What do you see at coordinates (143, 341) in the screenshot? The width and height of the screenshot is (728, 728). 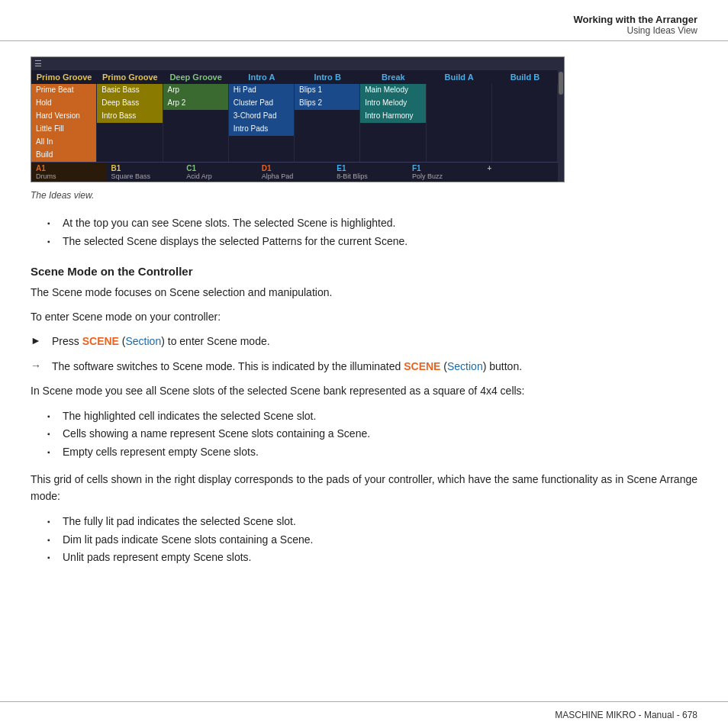 I see `section-link-1: Section` at bounding box center [143, 341].